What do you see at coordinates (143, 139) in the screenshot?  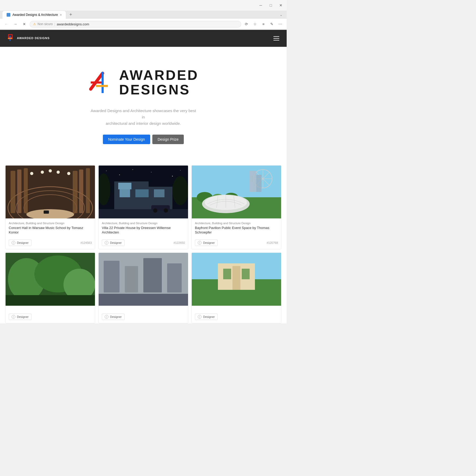 I see `hero-buttons: Nominate Your Design Design Prize` at bounding box center [143, 139].